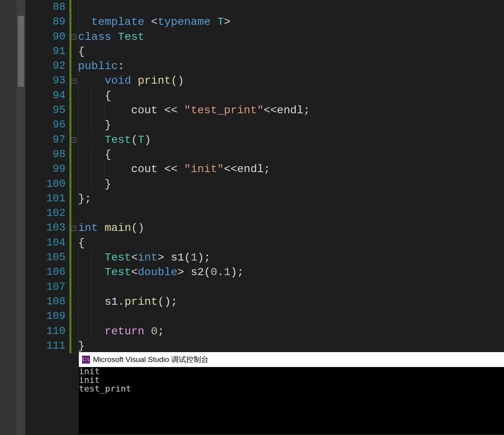 Image resolution: width=504 pixels, height=435 pixels. Describe the element at coordinates (45, 37) in the screenshot. I see `line-number: 90` at that location.